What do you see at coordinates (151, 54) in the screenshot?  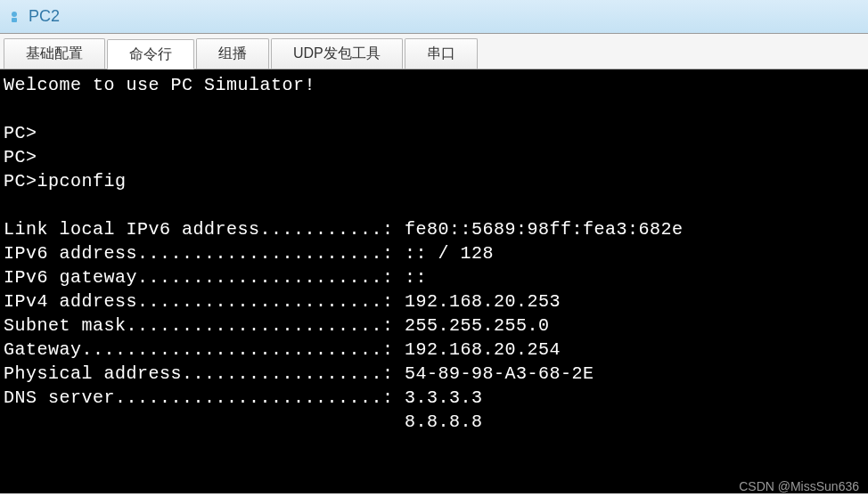 I see `tab-command-line: 命令行` at bounding box center [151, 54].